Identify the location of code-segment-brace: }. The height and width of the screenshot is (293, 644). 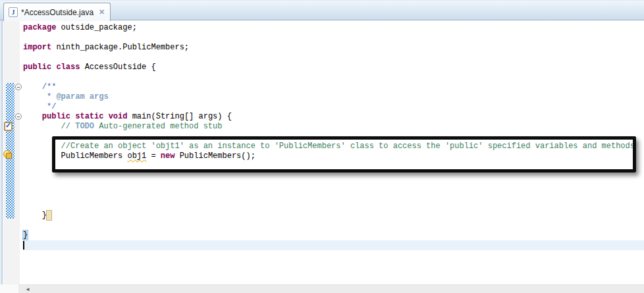
(25, 235).